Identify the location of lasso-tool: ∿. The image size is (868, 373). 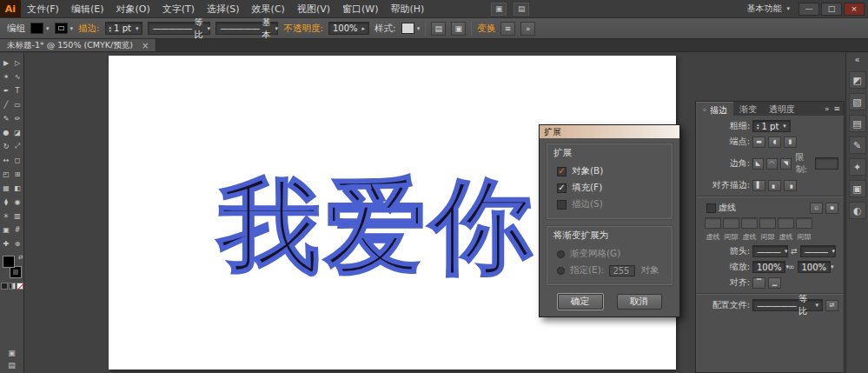
(17, 77).